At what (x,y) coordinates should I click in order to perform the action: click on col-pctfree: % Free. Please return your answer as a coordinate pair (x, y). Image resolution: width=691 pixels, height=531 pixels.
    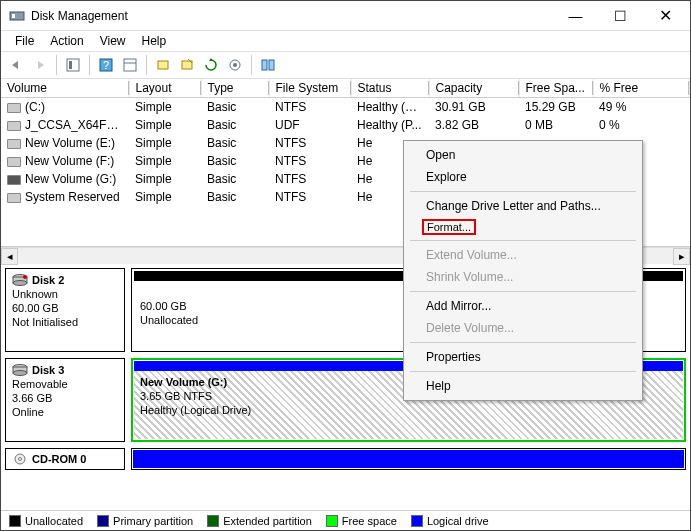
    Looking at the image, I should click on (642, 88).